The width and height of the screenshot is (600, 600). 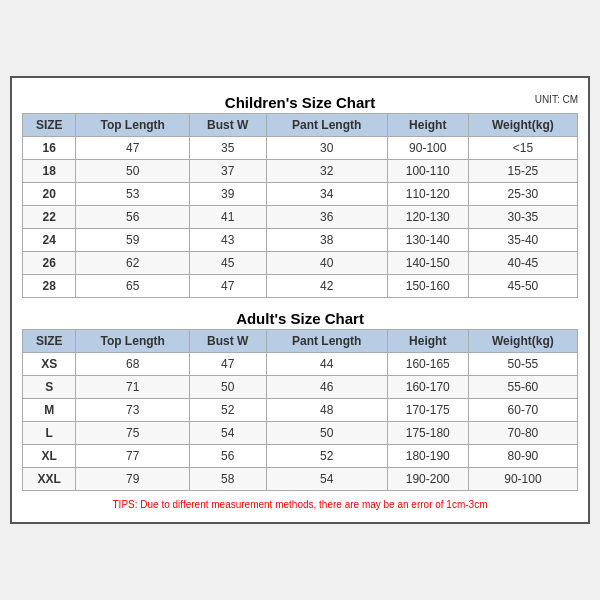 What do you see at coordinates (300, 102) in the screenshot?
I see `children-title-text: Children's Size Chart` at bounding box center [300, 102].